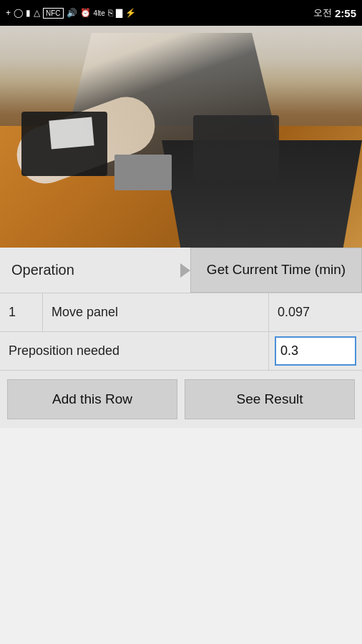 Image resolution: width=362 pixels, height=644 pixels. What do you see at coordinates (181, 313) in the screenshot?
I see `data-row-1: 1 Move panel 0.097` at bounding box center [181, 313].